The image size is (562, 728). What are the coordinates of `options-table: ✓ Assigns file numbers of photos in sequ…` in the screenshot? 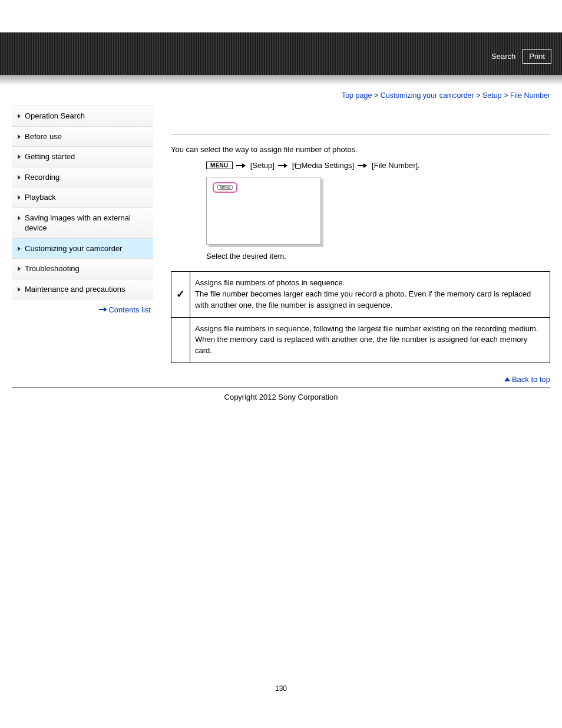 It's located at (361, 317).